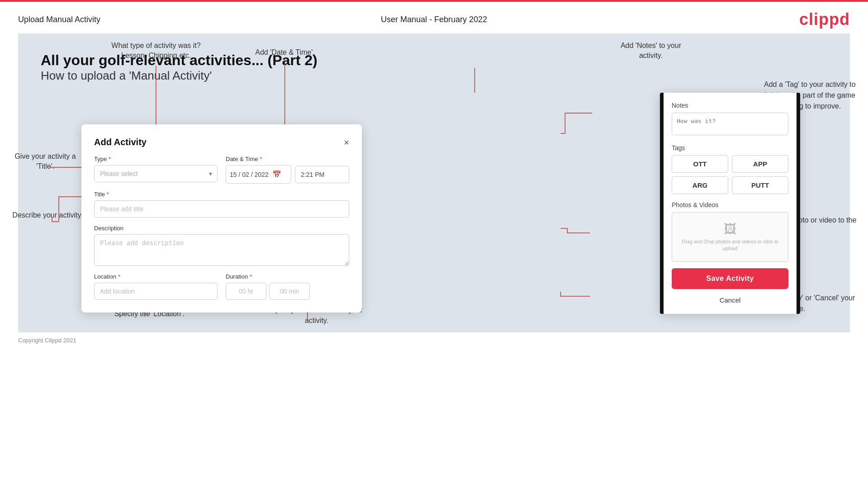  I want to click on type-datetime-row: Type * Please select ▾ Date & Time * 15 …, so click(222, 170).